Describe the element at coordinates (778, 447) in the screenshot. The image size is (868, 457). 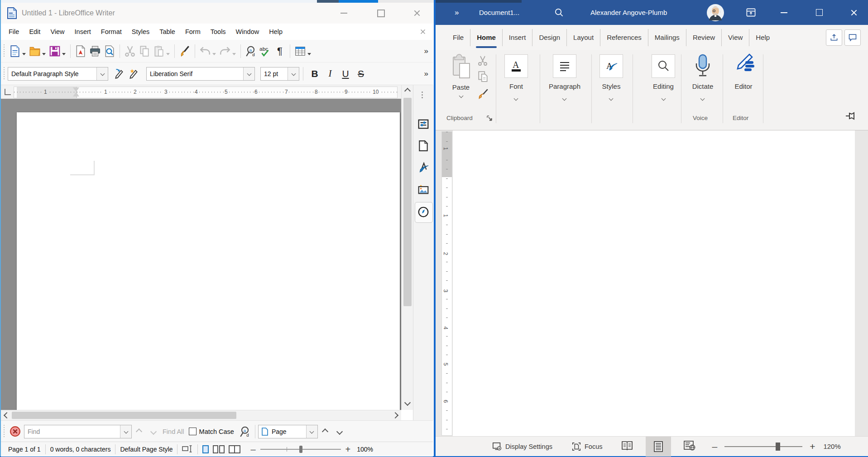
I see `zoom-slider-thumb` at that location.